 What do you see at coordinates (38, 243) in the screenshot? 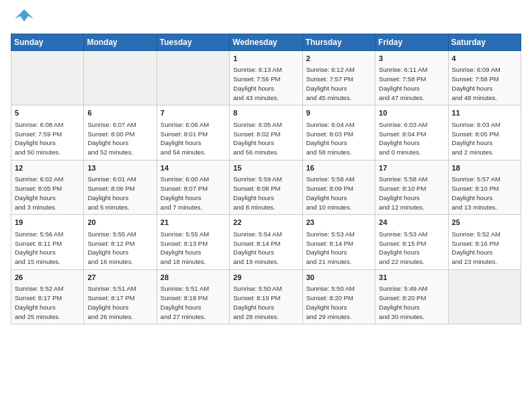
I see `sunset-text: Sunset: 8:11 PM` at bounding box center [38, 243].